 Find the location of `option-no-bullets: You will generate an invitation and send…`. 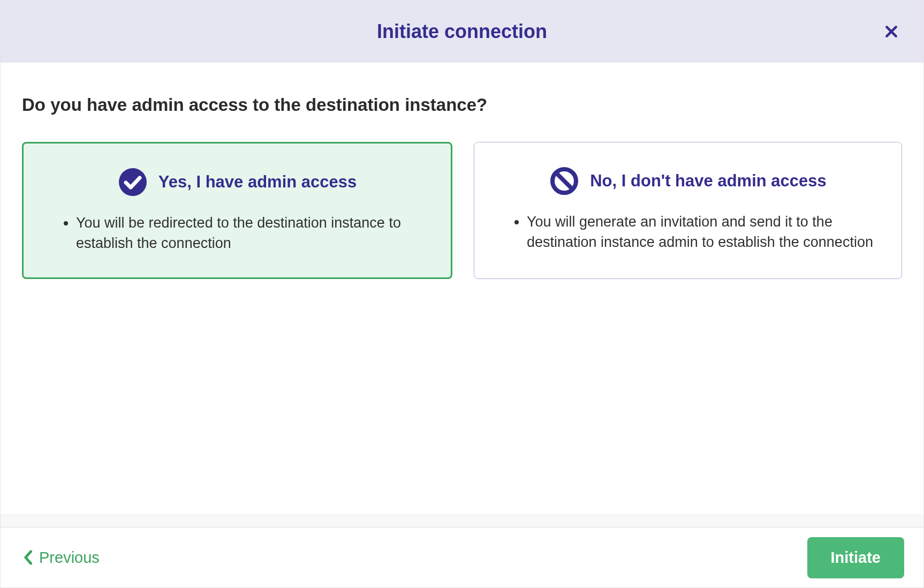

option-no-bullets: You will generate an invitation and send… is located at coordinates (688, 232).